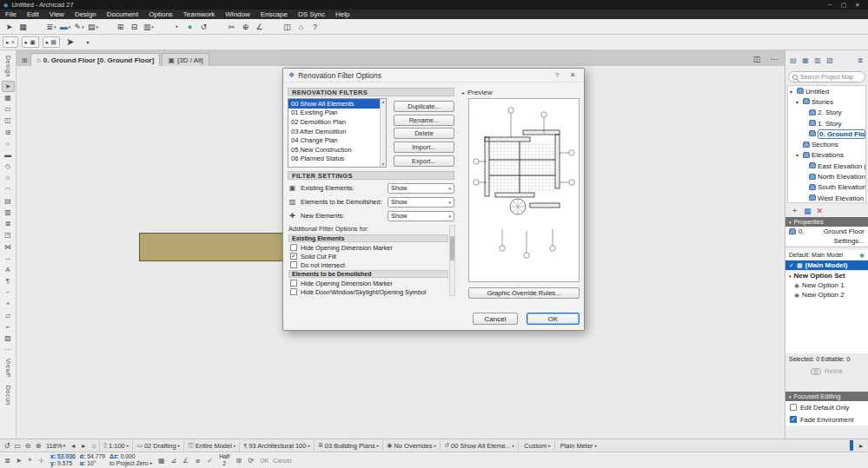 This screenshot has height=468, width=868. Describe the element at coordinates (849, 241) in the screenshot. I see `settings-link: Settings...` at that location.